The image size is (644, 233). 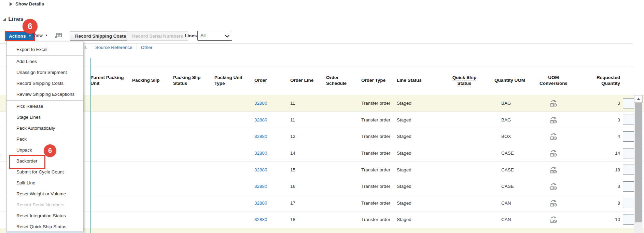 I want to click on lines-section-header: ◢ Lines, so click(x=13, y=19).